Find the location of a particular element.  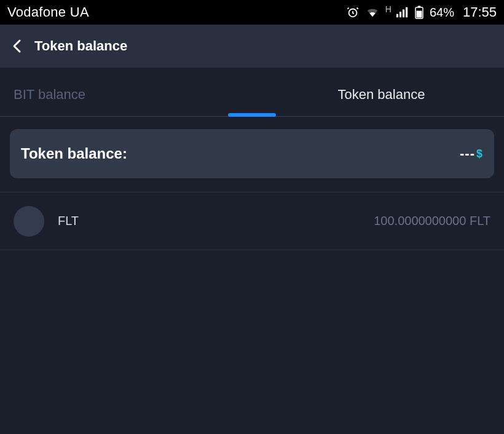

tab-indicator is located at coordinates (252, 115).